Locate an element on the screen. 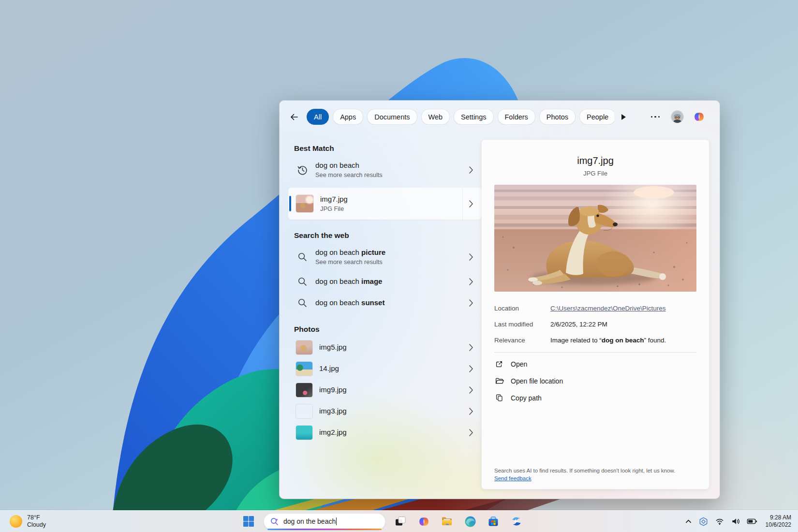 The image size is (798, 532). scroll-right-arrow-icon is located at coordinates (624, 117).